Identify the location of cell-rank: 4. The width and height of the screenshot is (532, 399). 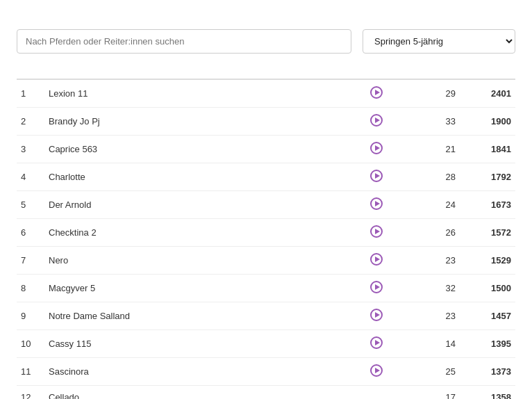
(31, 177).